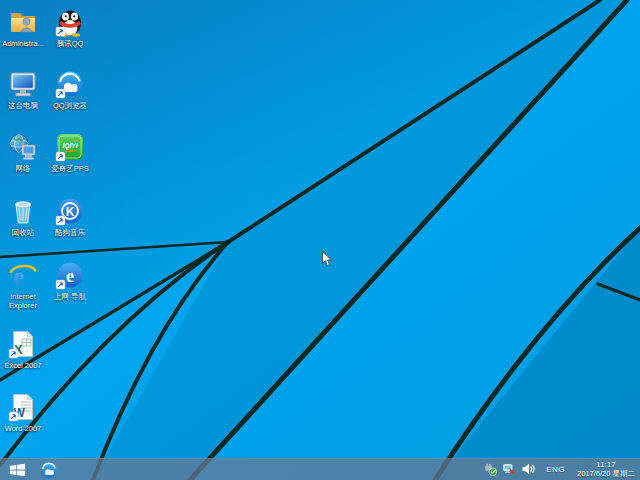 This screenshot has width=640, height=480. What do you see at coordinates (23, 89) in the screenshot?
I see `desktop-icon-this-pc: 这台电脑` at bounding box center [23, 89].